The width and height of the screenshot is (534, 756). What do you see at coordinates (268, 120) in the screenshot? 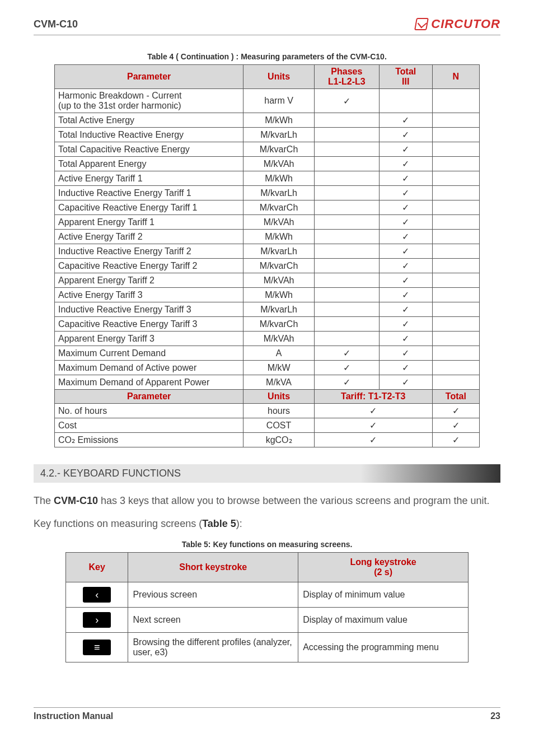
I see `table-row: Total Active EnergyM/kWh✓` at bounding box center [268, 120].